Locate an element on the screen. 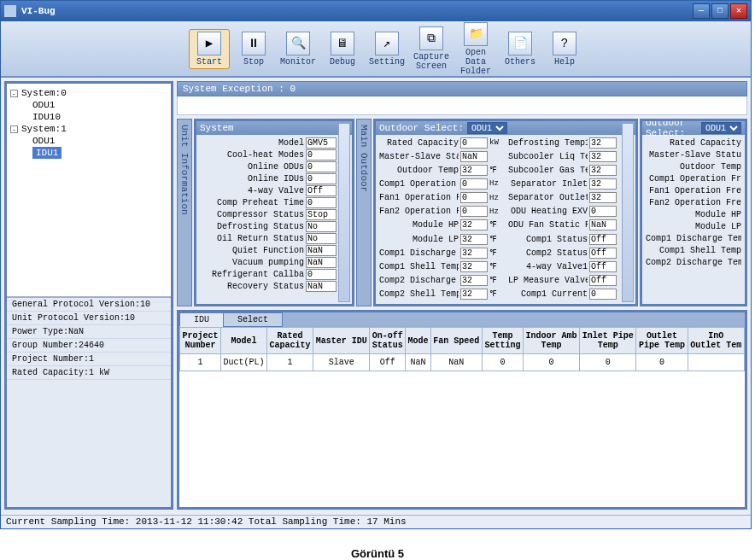 The image size is (755, 560). info-line: Group Number:24640 is located at coordinates (89, 346).